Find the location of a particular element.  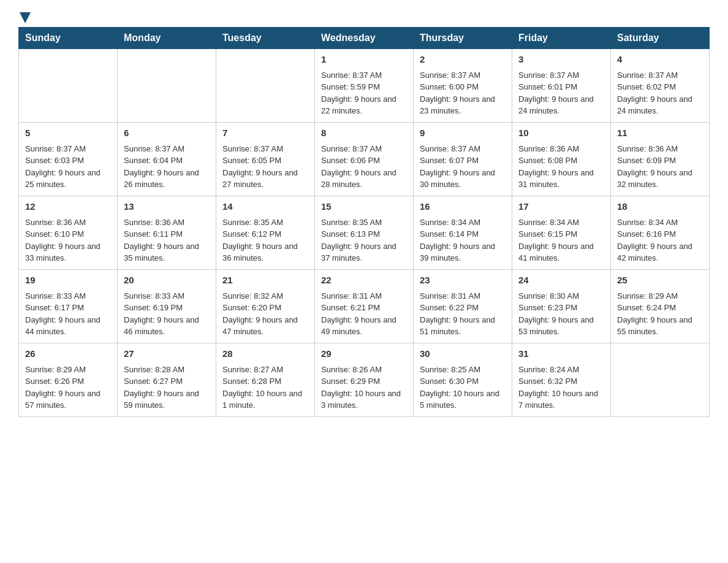

day-info: Sunrise: 8:29 AMSunset: 6:26 PMDaylight:… is located at coordinates (68, 388).